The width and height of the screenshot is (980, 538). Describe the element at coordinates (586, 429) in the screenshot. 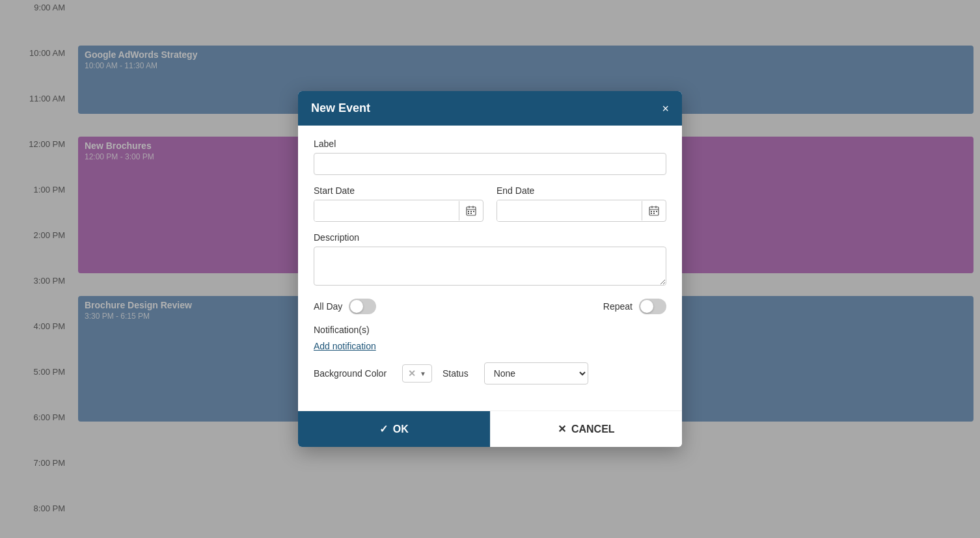

I see `cancel-button: ✕ CANCEL` at that location.